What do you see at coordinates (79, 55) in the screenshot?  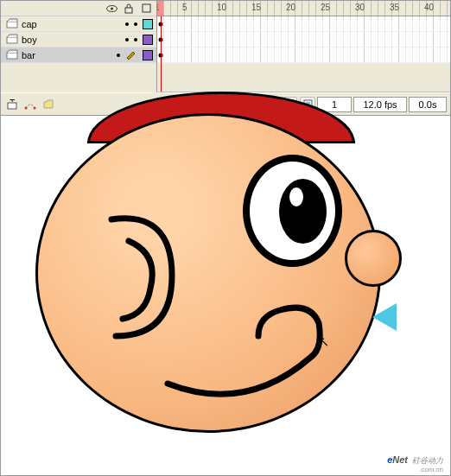 I see `layer-row-bar: bar` at bounding box center [79, 55].